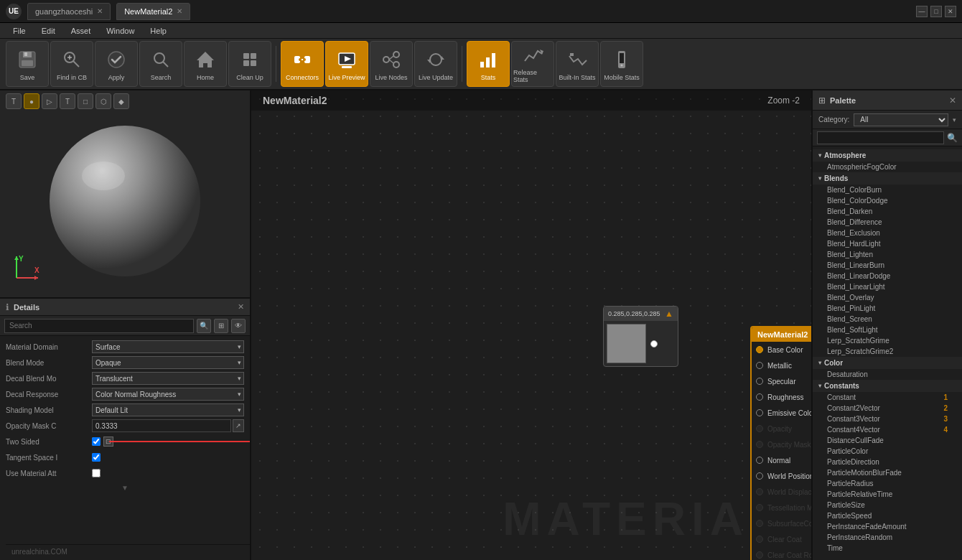 The image size is (962, 560). What do you see at coordinates (96, 457) in the screenshot?
I see `tangent-space-checkbox` at bounding box center [96, 457].